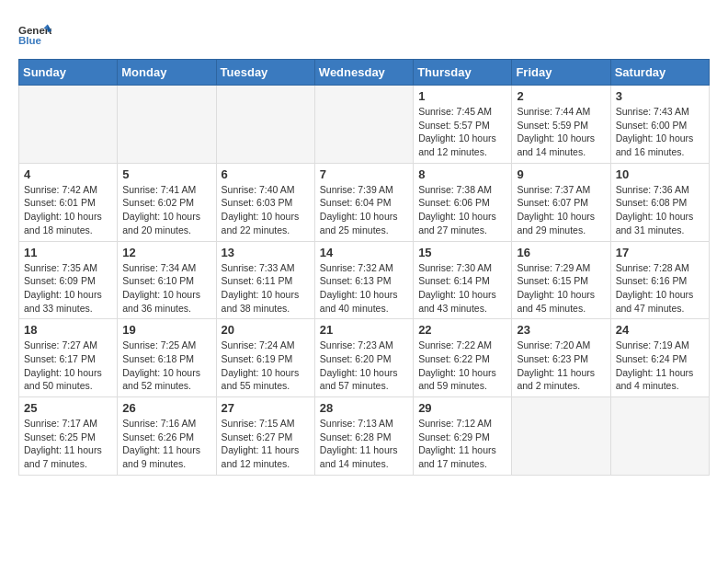  What do you see at coordinates (166, 175) in the screenshot?
I see `day-number: 5` at bounding box center [166, 175].